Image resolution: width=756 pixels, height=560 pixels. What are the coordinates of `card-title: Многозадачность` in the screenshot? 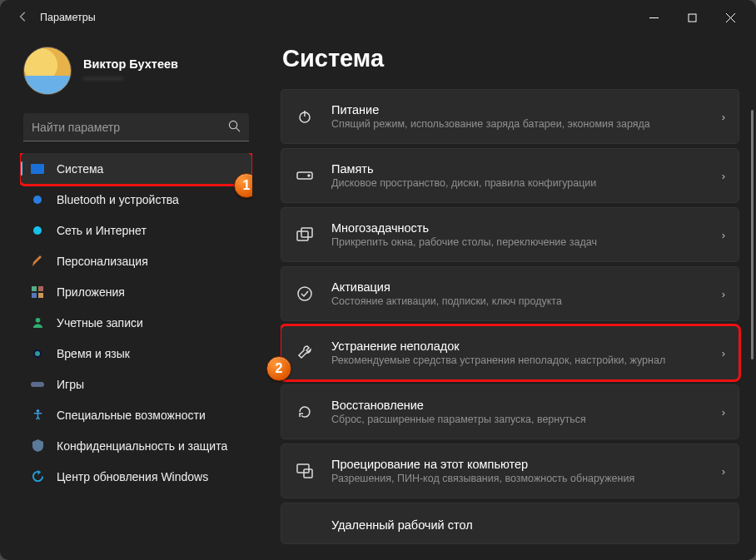 It's located at (526, 228).